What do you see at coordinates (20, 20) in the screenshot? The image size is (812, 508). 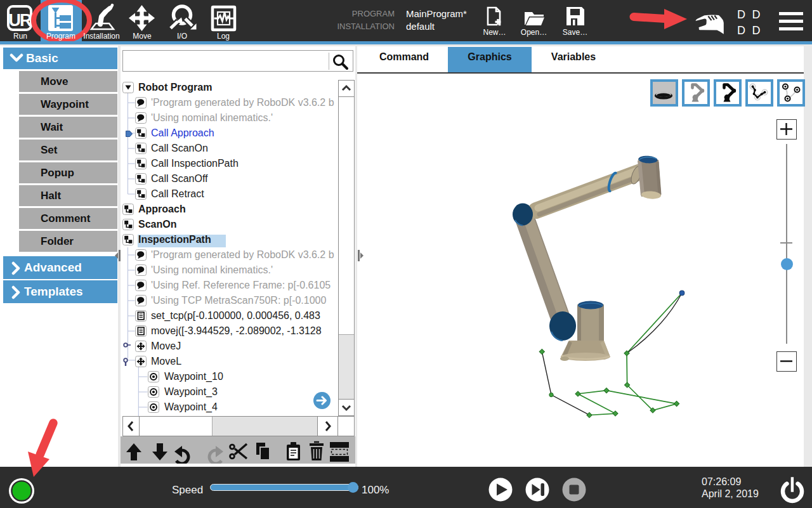 I see `svg-text: UR` at bounding box center [20, 20].